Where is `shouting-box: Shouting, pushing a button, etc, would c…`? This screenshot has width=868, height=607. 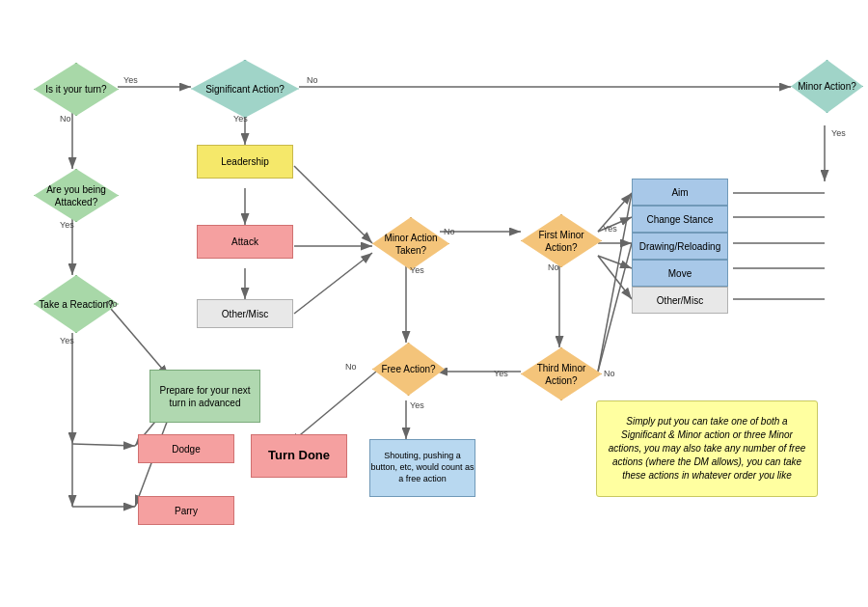
shouting-box: Shouting, pushing a button, etc, would c… is located at coordinates (422, 468).